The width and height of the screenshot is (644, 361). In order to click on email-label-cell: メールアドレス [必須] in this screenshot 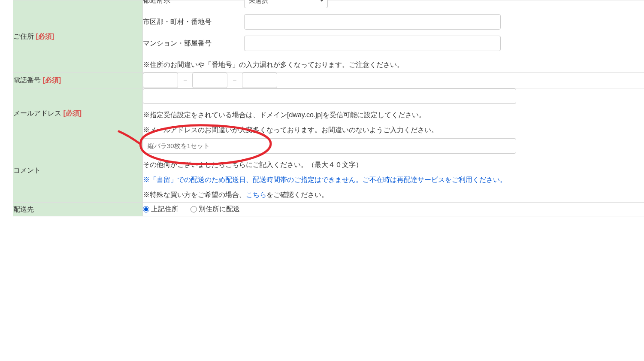, I will do `click(78, 113)`.